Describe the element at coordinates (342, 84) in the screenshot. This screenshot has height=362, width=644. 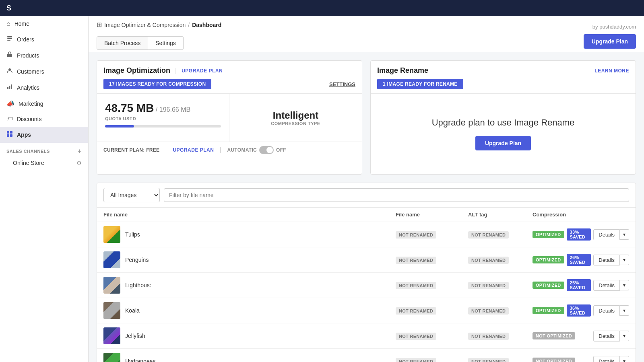
I see `opt-settings-link: SETTINGS` at that location.